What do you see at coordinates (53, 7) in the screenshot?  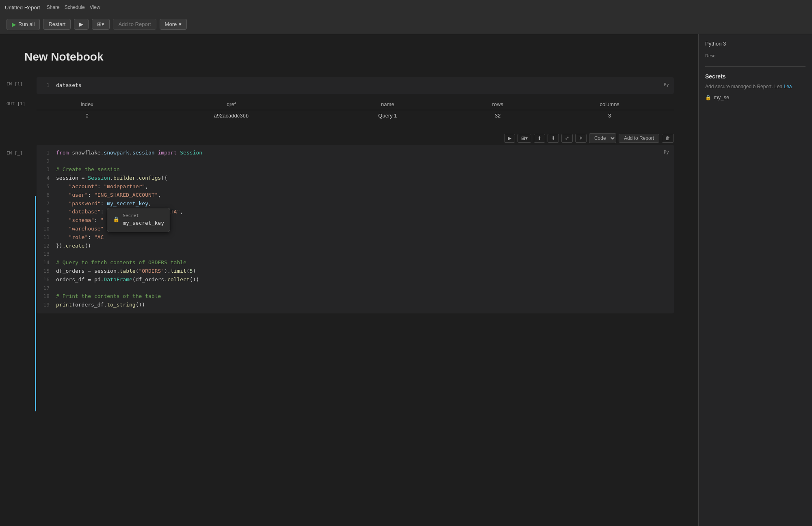 I see `menu-share: Share` at bounding box center [53, 7].